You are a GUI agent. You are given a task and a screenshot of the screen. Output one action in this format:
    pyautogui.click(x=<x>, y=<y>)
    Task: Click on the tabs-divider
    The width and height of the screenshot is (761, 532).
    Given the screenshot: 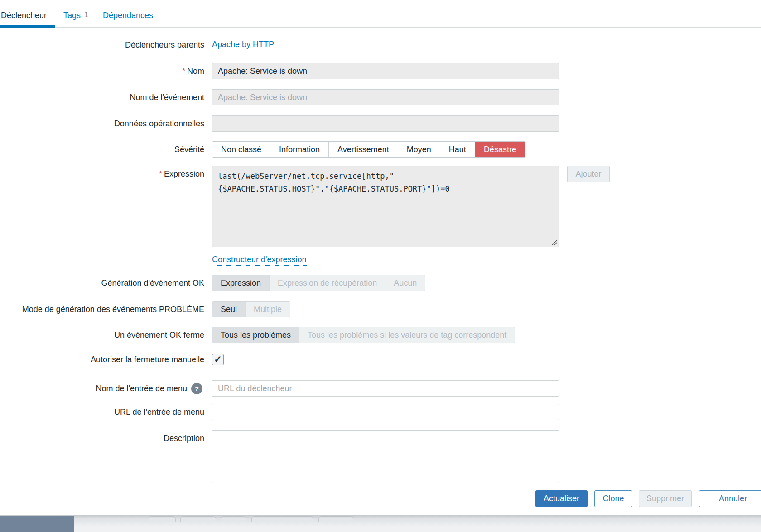 What is the action you would take?
    pyautogui.click(x=380, y=27)
    